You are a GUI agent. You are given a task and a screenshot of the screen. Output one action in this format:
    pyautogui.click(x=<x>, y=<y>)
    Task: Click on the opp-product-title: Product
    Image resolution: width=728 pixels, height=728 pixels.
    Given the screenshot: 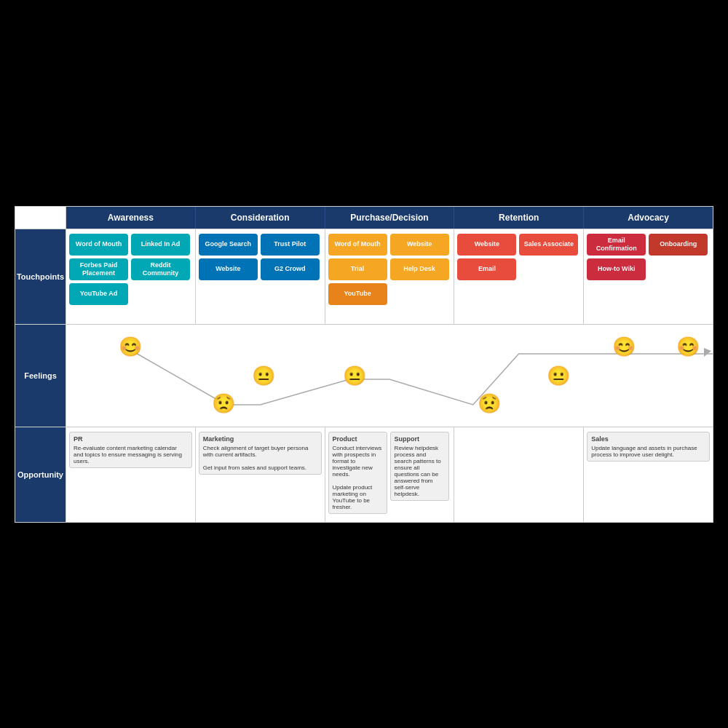 What is the action you would take?
    pyautogui.click(x=358, y=439)
    